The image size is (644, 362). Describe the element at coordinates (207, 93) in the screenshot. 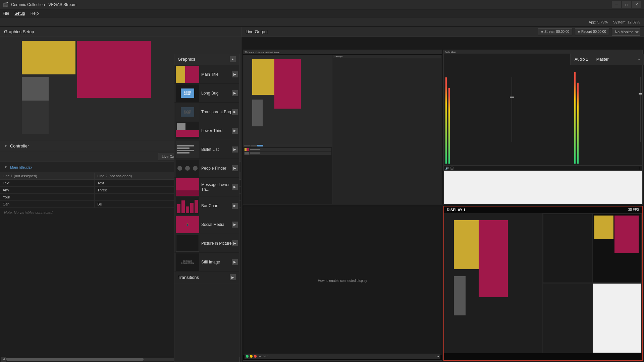

I see `graphics-item-long-bug: LOGOHERE Long Bug ▶` at that location.